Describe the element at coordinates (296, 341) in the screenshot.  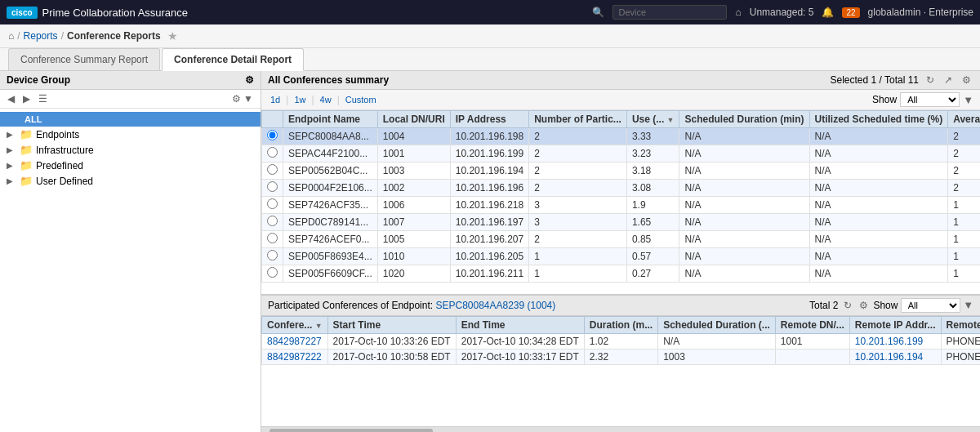
I see `conf-id-cell: 8842987227` at that location.